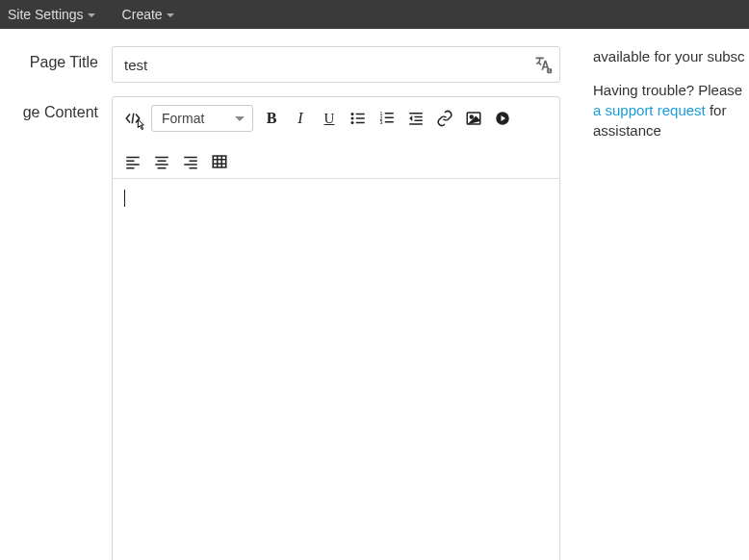 The image size is (749, 560). What do you see at coordinates (148, 14) in the screenshot?
I see `create-menu: Create` at bounding box center [148, 14].